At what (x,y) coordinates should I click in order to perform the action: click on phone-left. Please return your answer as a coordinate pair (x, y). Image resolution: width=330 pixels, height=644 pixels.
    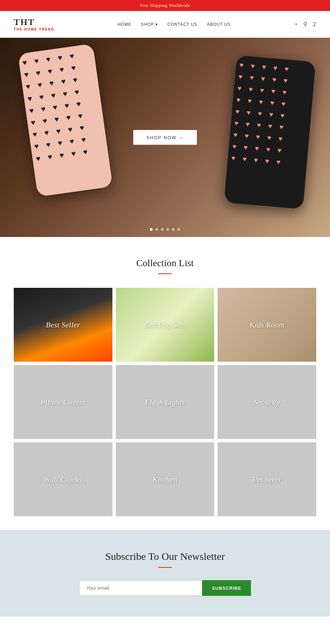
    Looking at the image, I should click on (65, 120).